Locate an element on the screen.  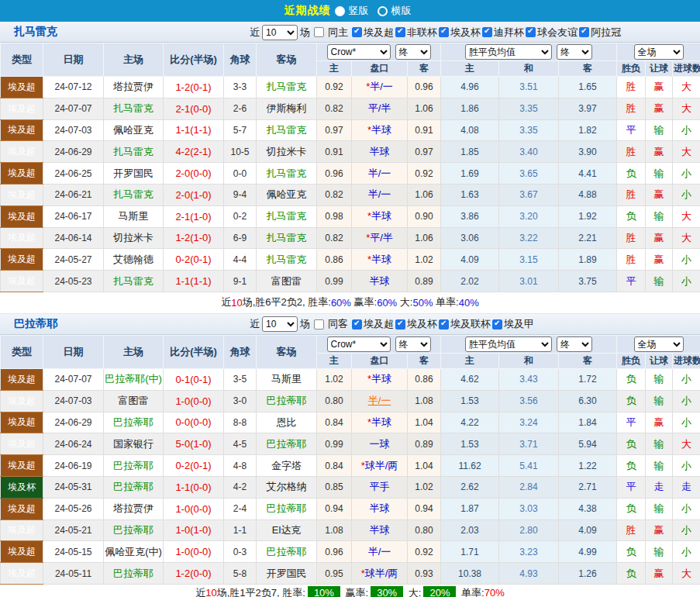
home-team-cell: 马斯里 is located at coordinates (133, 216).